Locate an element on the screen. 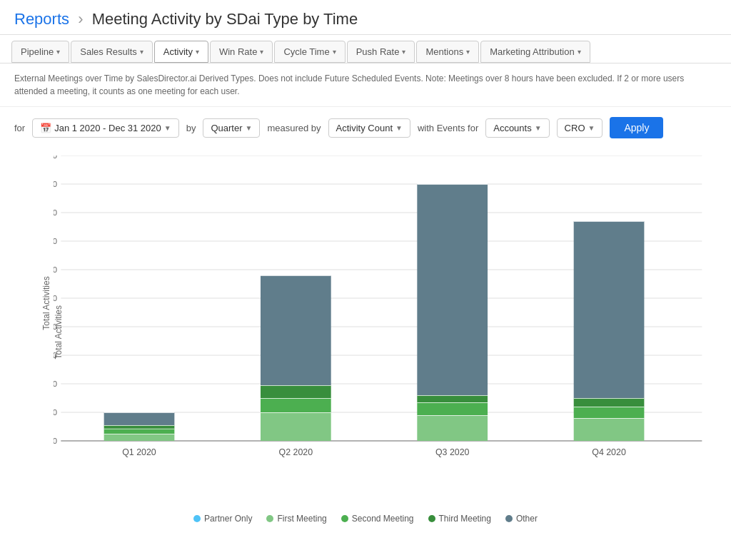 The height and width of the screenshot is (560, 731). date-range-caret: ▼ is located at coordinates (168, 128).